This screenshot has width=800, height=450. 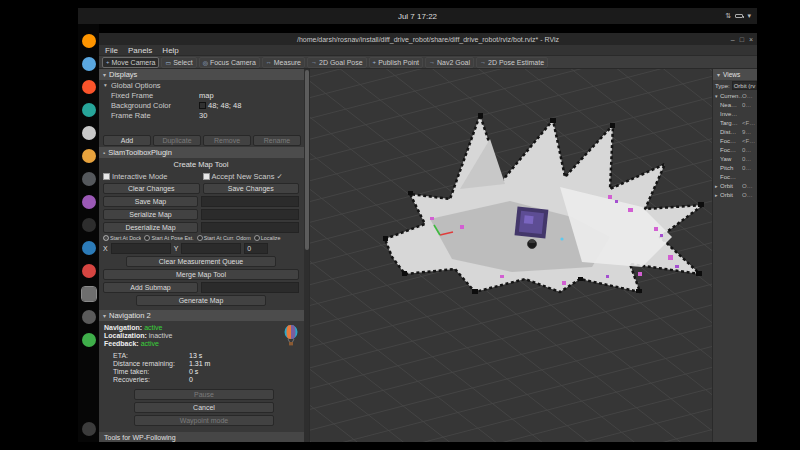 What do you see at coordinates (744, 86) in the screenshot?
I see `views-type-dropdown: Orbit (rv` at bounding box center [744, 86].